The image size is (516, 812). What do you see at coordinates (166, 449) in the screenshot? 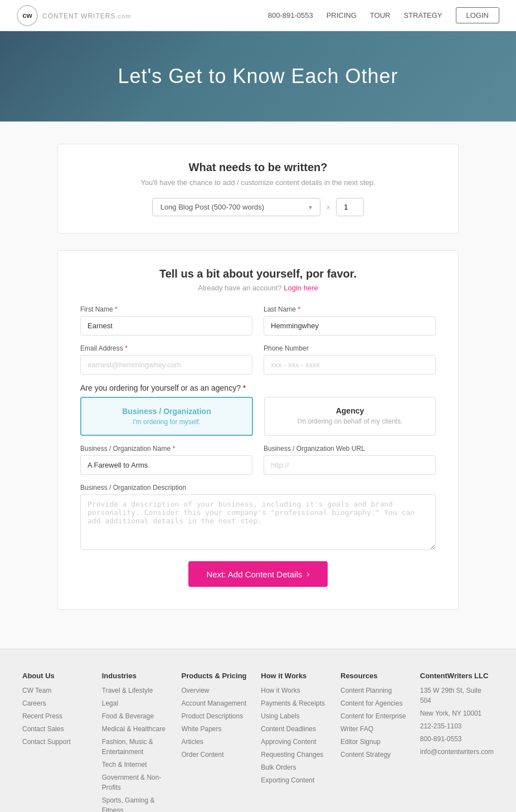
I see `biz-name-label: Business / Organization Name *` at bounding box center [166, 449].